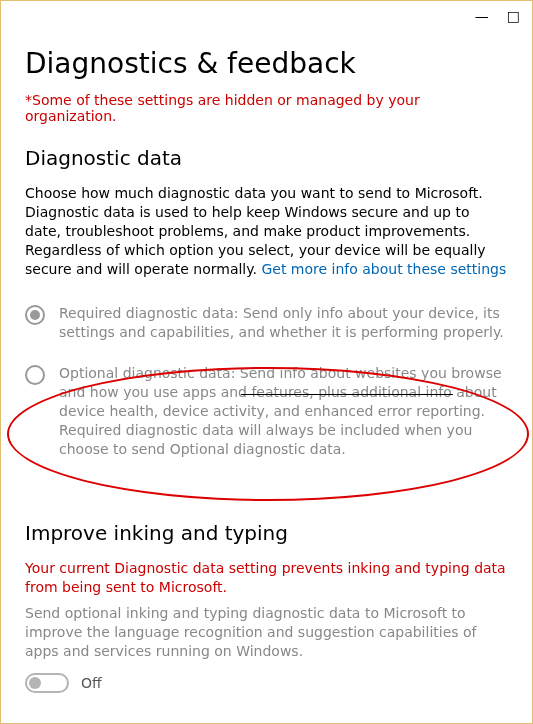 Image resolution: width=533 pixels, height=724 pixels. I want to click on window-titlebar: — □, so click(266, 16).